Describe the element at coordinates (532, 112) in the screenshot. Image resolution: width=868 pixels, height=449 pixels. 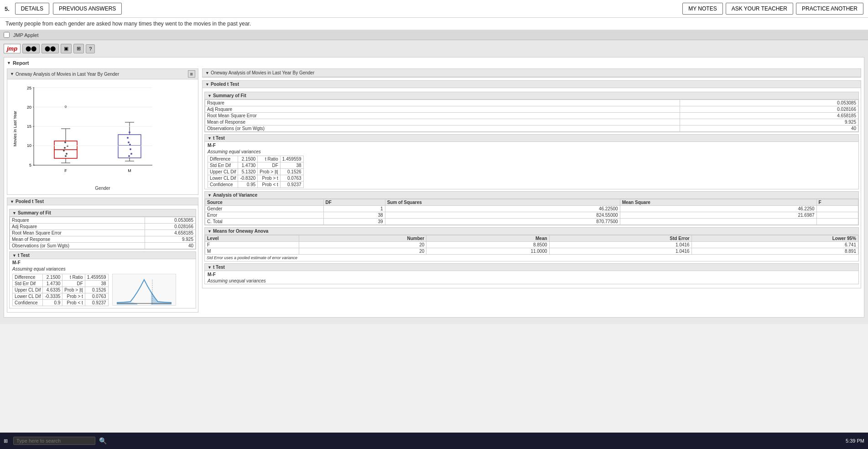
I see `summary-fit-right: ▼ Summary of Fit Rsquare 0.053085` at that location.